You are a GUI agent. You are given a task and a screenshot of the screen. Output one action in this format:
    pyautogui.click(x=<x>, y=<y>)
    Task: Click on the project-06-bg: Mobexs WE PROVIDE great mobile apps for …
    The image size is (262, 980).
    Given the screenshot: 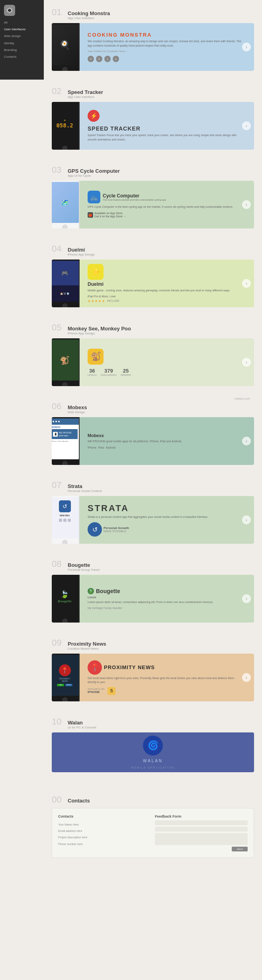 What is the action you would take?
    pyautogui.click(x=164, y=441)
    